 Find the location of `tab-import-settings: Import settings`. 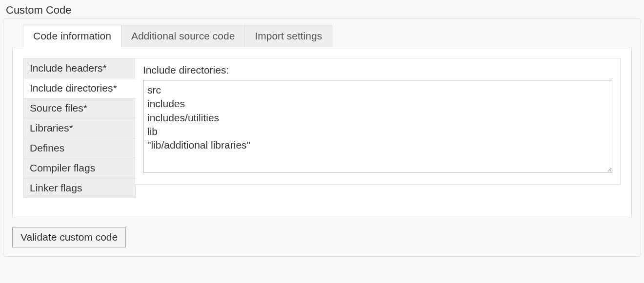

tab-import-settings: Import settings is located at coordinates (289, 36).